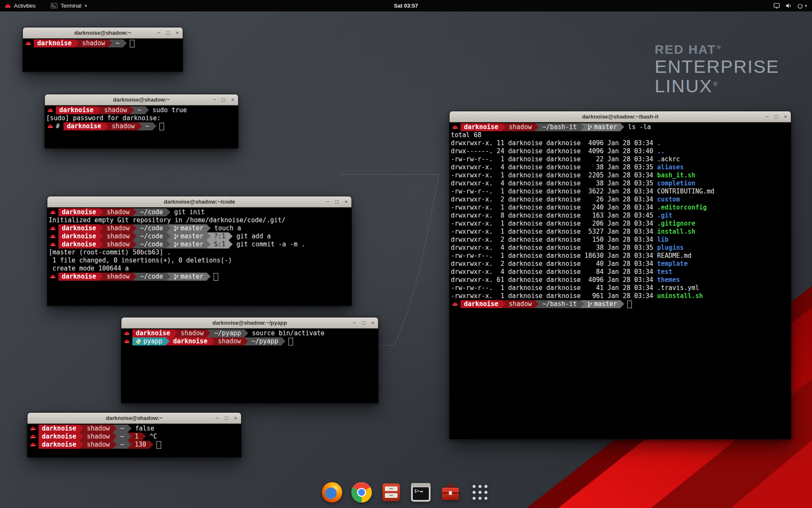 The height and width of the screenshot is (508, 812). I want to click on firefox-icon, so click(332, 492).